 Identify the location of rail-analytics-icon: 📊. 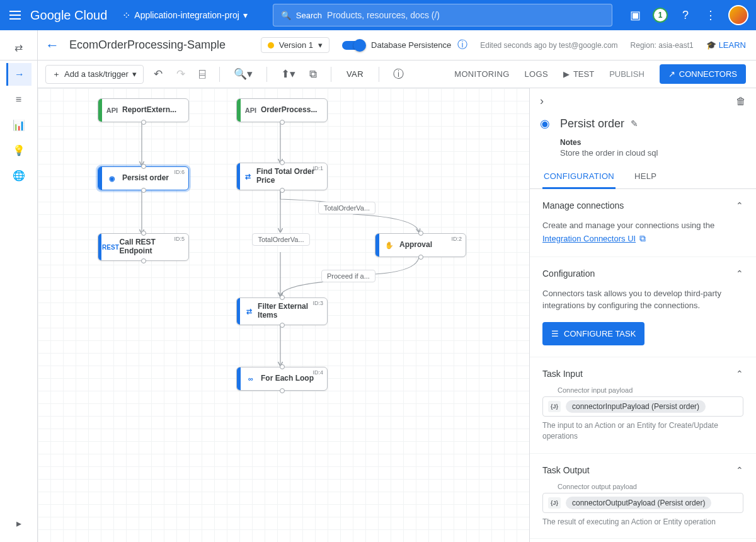
(19, 125).